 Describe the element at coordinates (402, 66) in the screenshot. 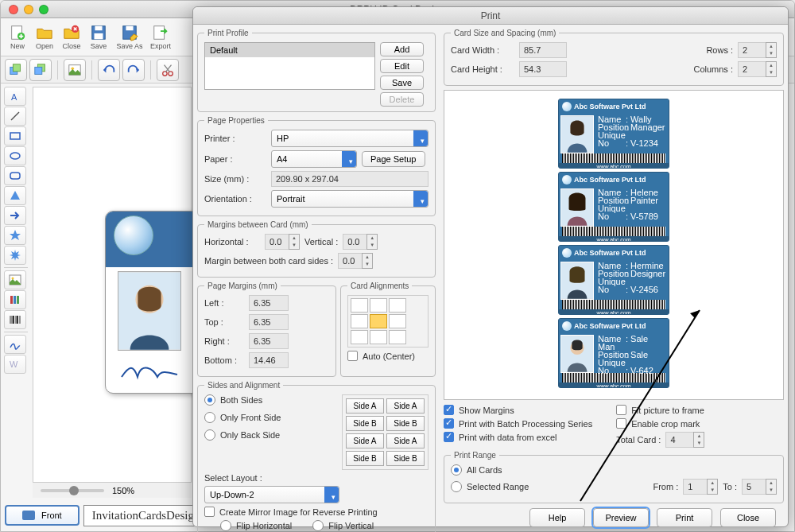

I see `edit-profile-button: Edit` at that location.